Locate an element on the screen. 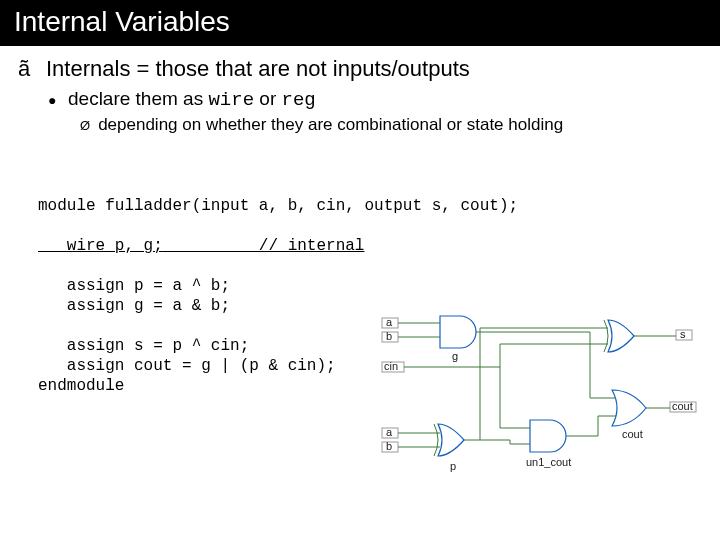  pin-label-b2: b is located at coordinates (389, 446).